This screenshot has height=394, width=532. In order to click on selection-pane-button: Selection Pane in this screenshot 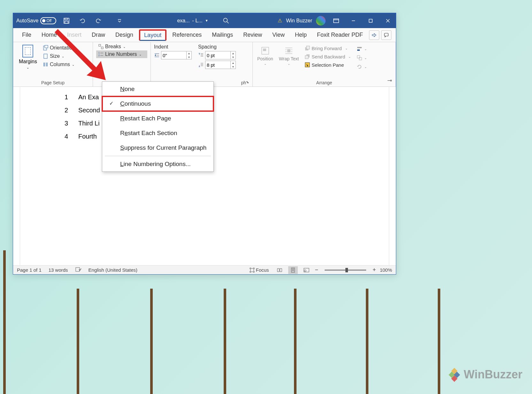, I will do `click(328, 65)`.